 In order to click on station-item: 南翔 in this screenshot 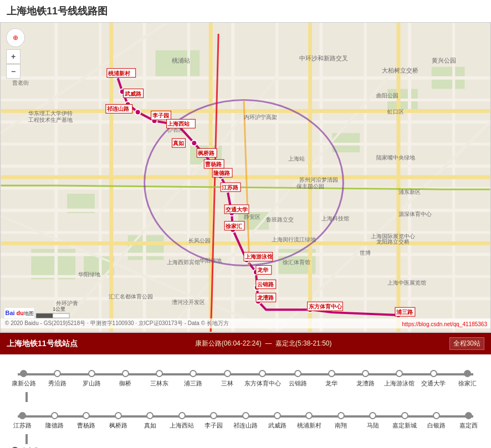, I will do `click(341, 418)`.